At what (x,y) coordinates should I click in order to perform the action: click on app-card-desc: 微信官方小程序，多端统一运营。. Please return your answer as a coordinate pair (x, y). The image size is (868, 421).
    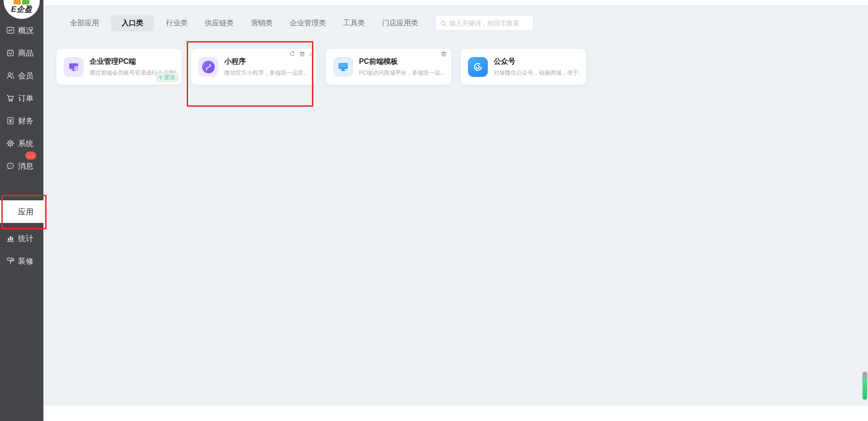
    Looking at the image, I should click on (267, 73).